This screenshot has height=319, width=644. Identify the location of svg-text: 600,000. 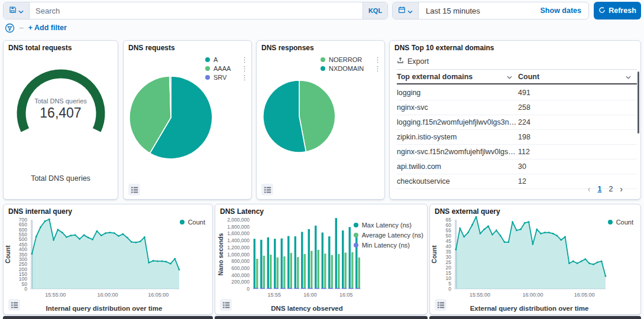
(240, 268).